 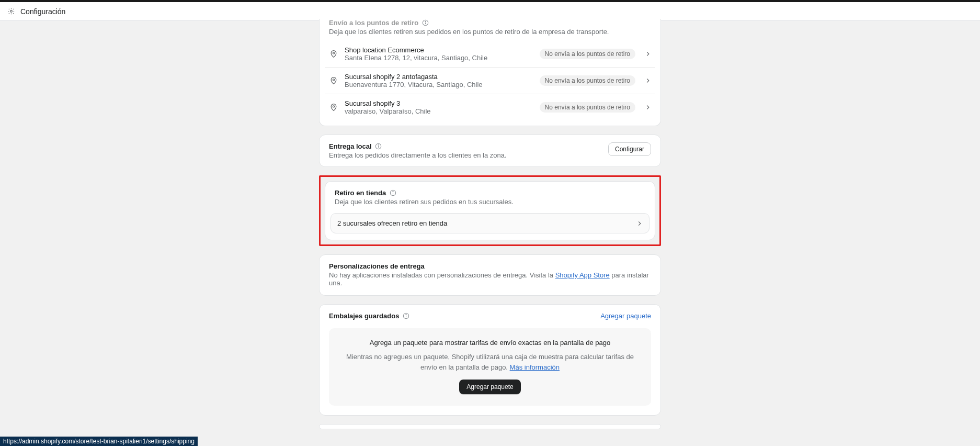 What do you see at coordinates (373, 23) in the screenshot?
I see `pickup-points-title: Envío a los puntos de retiro` at bounding box center [373, 23].